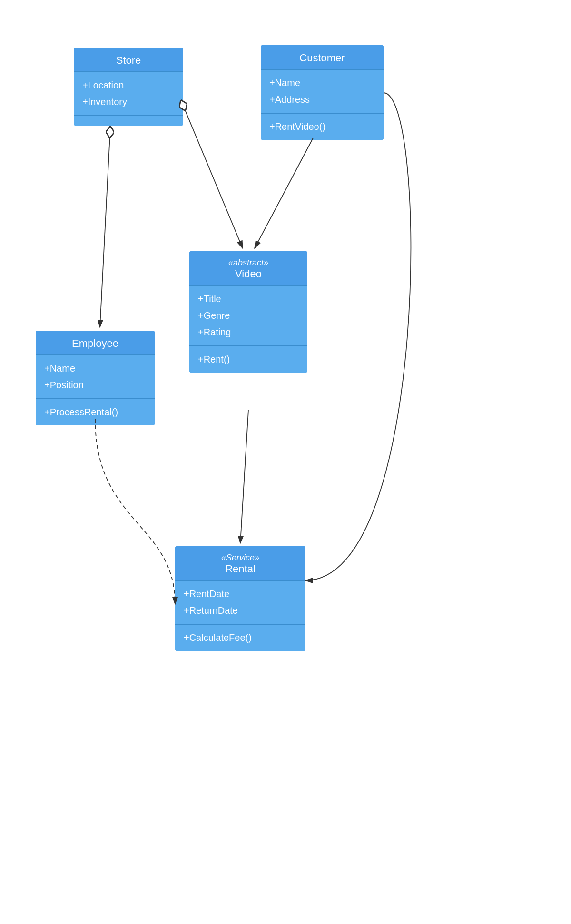 The width and height of the screenshot is (571, 924). Describe the element at coordinates (240, 594) in the screenshot. I see `rental-attr-rentdate: +RentDate` at that location.